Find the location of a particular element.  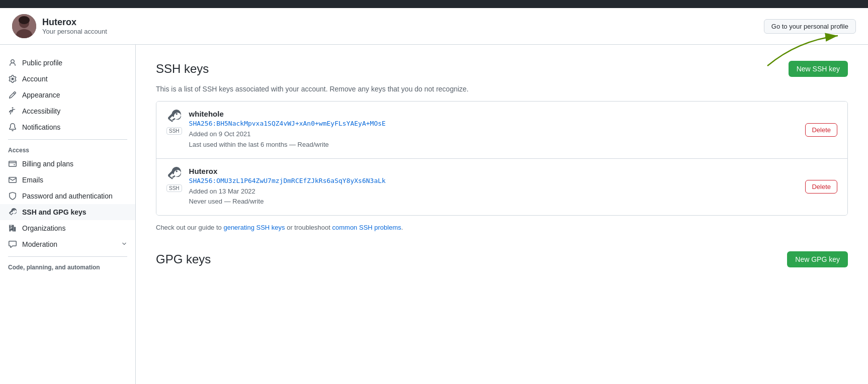

arrow-container: New SSH key is located at coordinates (818, 69).